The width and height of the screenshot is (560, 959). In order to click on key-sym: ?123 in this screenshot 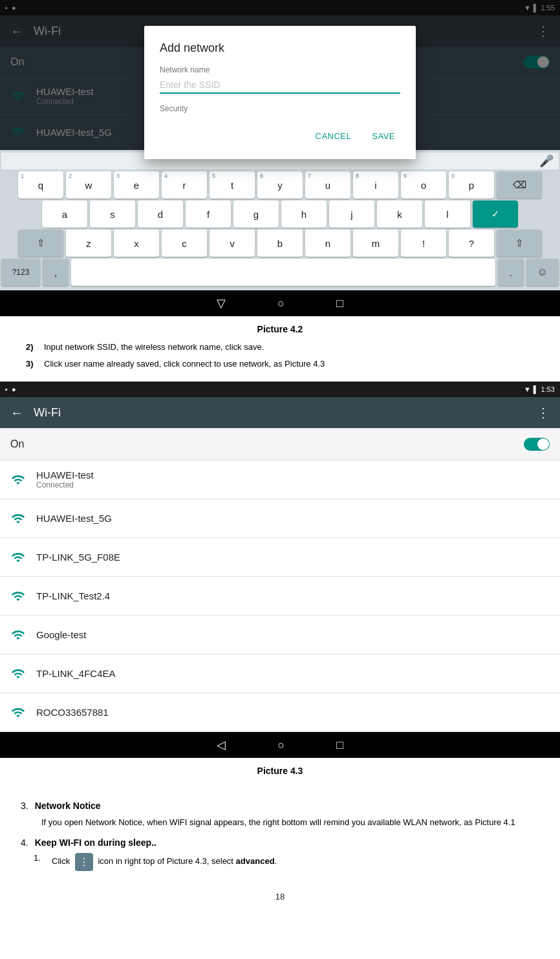, I will do `click(21, 272)`.